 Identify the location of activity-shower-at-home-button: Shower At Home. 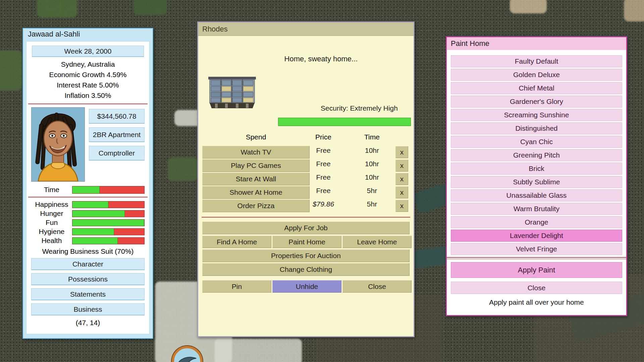
(256, 192).